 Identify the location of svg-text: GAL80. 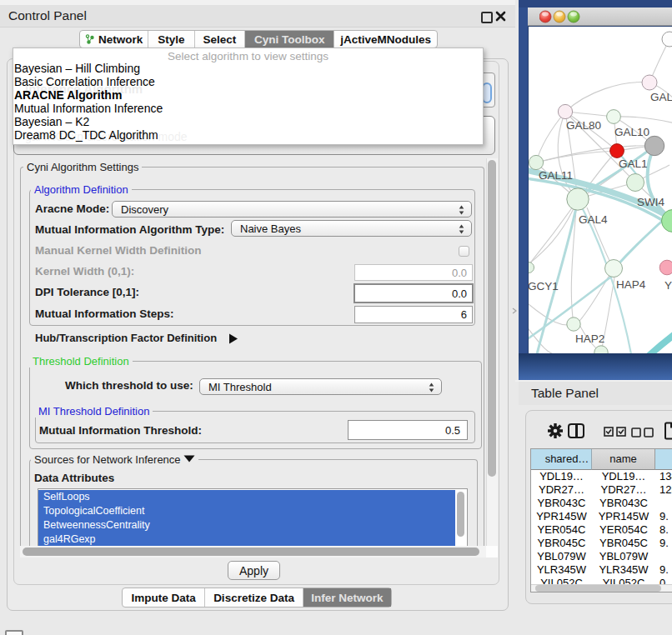
(584, 125).